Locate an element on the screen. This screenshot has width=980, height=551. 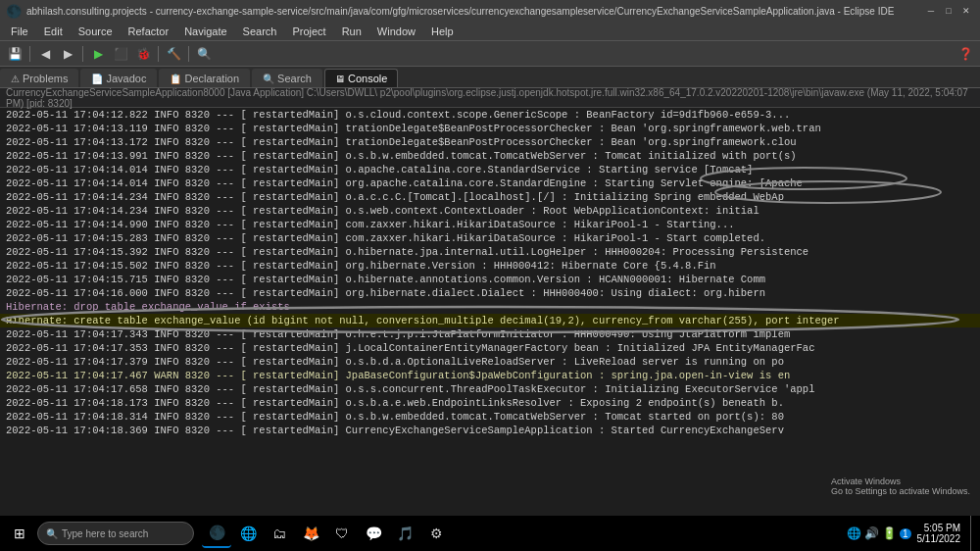
log-line-21: 2022-05-11 17:04:18.173 INFO 8320 --- [ … is located at coordinates (490, 403).